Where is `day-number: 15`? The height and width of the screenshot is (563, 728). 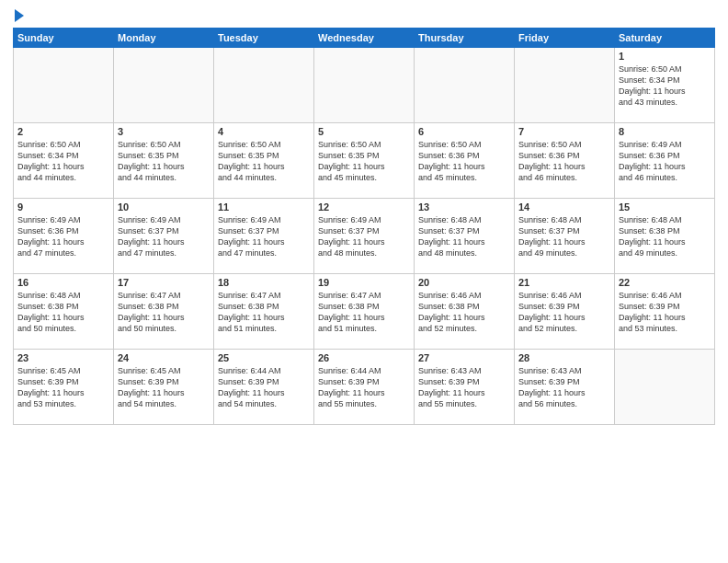 day-number: 15 is located at coordinates (665, 207).